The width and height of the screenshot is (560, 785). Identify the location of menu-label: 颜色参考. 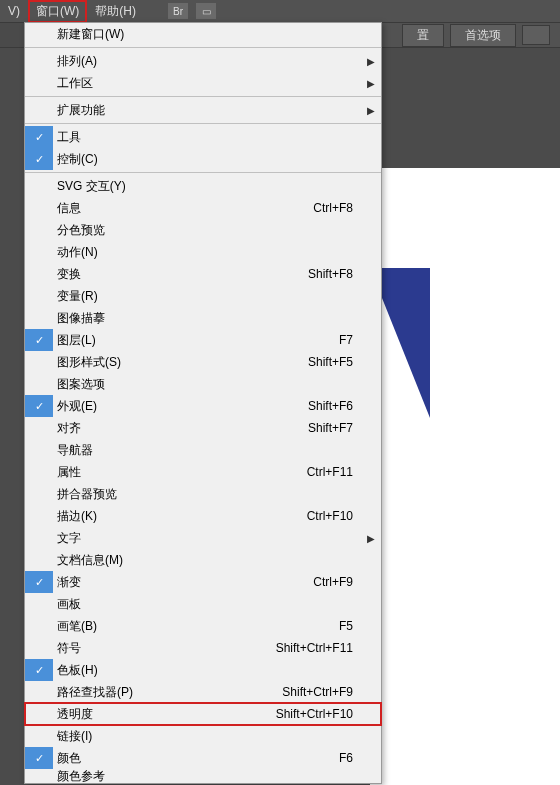
(212, 776).